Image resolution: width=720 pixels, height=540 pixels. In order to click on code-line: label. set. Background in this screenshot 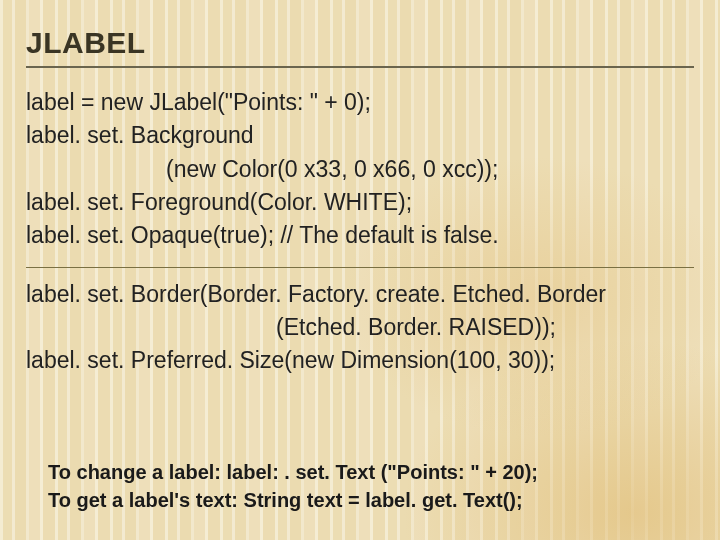, I will do `click(360, 136)`.